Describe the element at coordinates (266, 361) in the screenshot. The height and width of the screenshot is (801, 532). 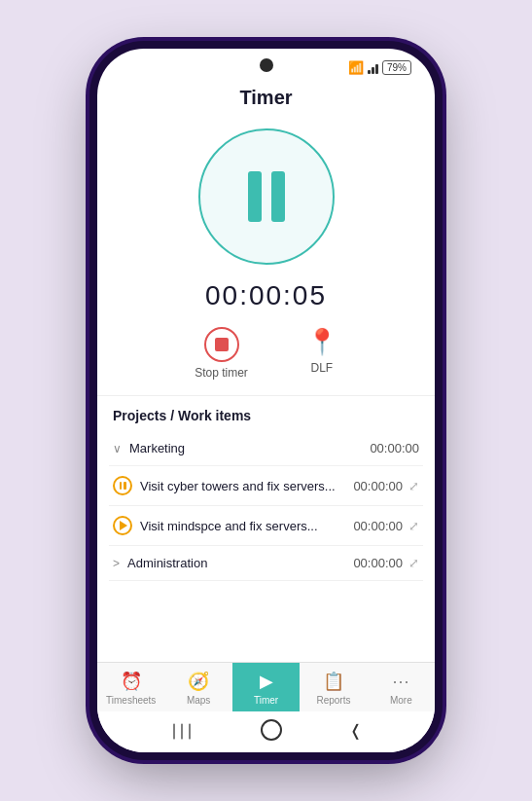
I see `action-row: Stop timer 📍 DLF` at that location.